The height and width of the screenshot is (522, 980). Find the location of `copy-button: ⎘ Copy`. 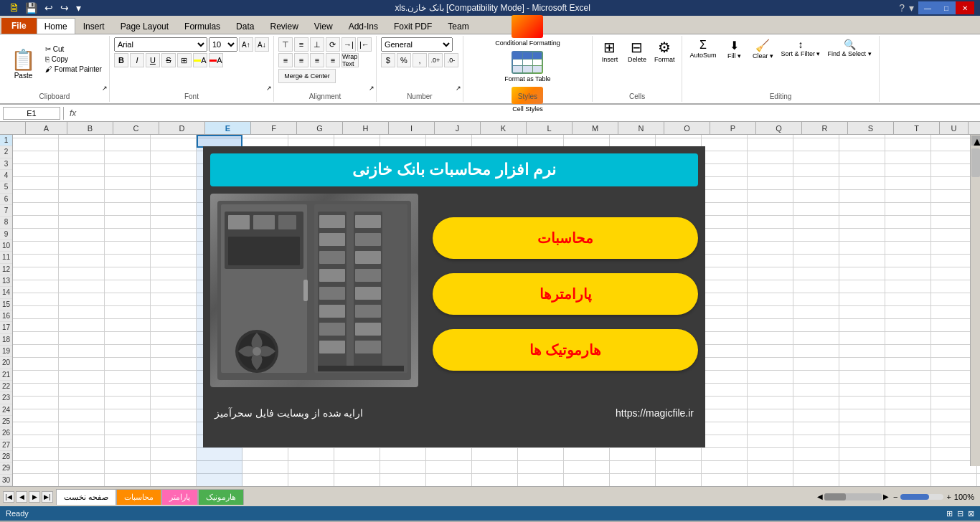

copy-button: ⎘ Copy is located at coordinates (73, 59).